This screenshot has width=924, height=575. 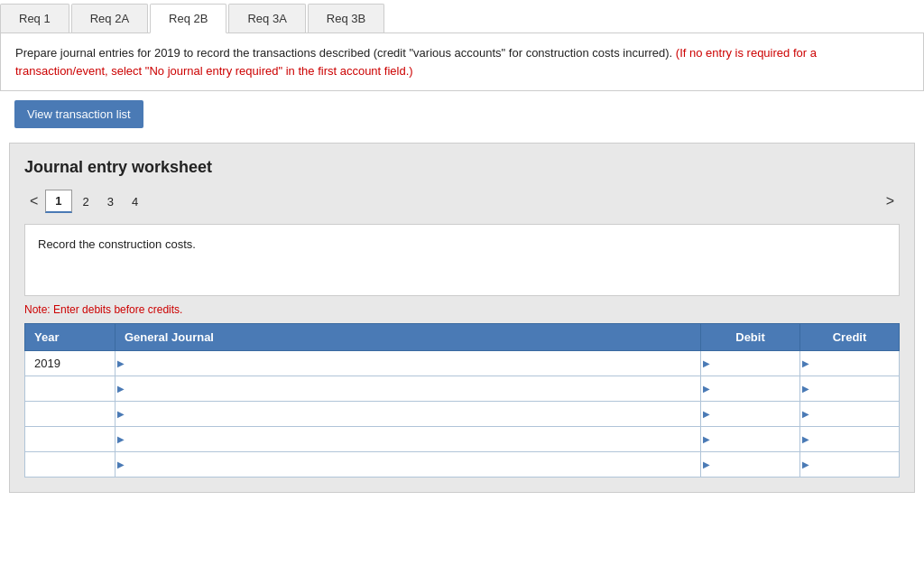 I want to click on chevron-right-icon: >, so click(x=890, y=201).